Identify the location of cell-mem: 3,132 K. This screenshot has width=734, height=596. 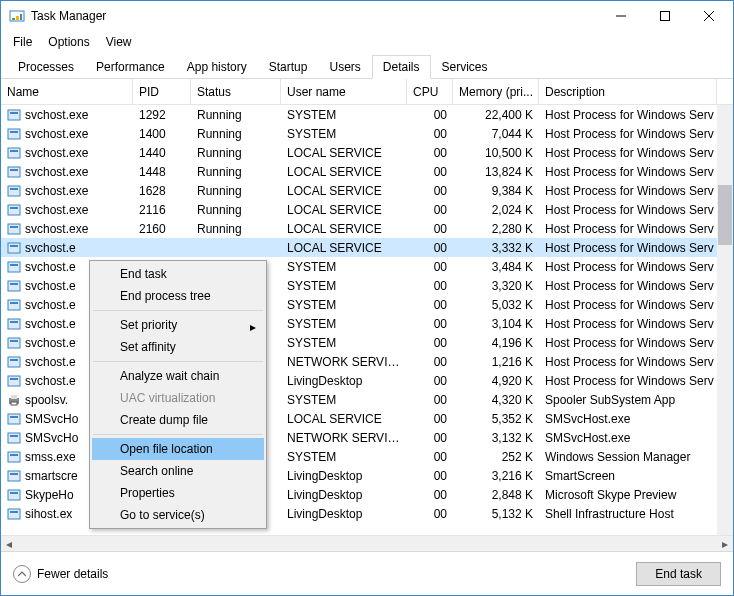
(496, 438).